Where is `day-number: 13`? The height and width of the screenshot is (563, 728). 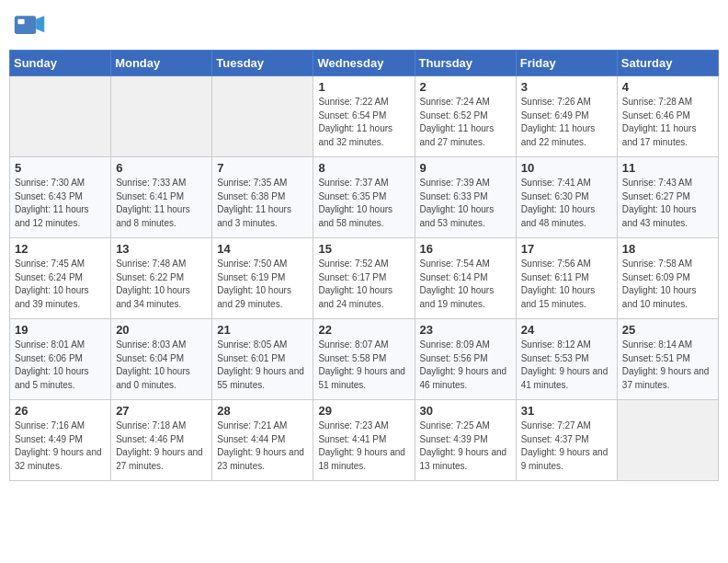
day-number: 13 is located at coordinates (162, 248).